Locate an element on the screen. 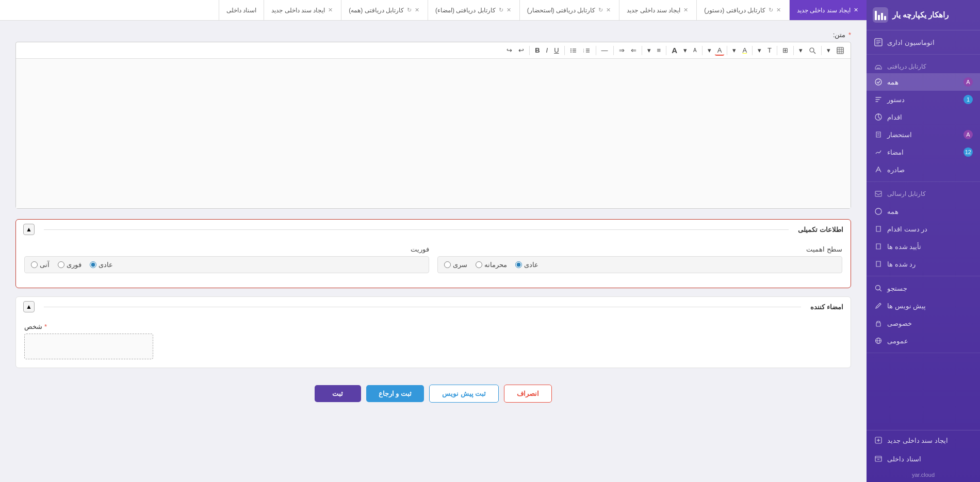 The height and width of the screenshot is (482, 980). toolbar-format-btn: ⊞ is located at coordinates (785, 51).